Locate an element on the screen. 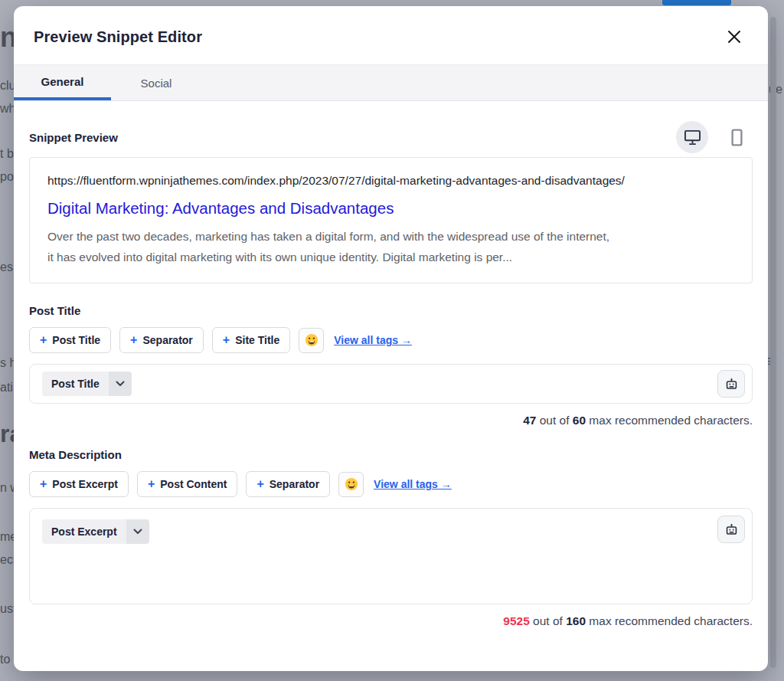 Image resolution: width=784 pixels, height=681 pixels. char-count-current-over: 9525 is located at coordinates (516, 620).